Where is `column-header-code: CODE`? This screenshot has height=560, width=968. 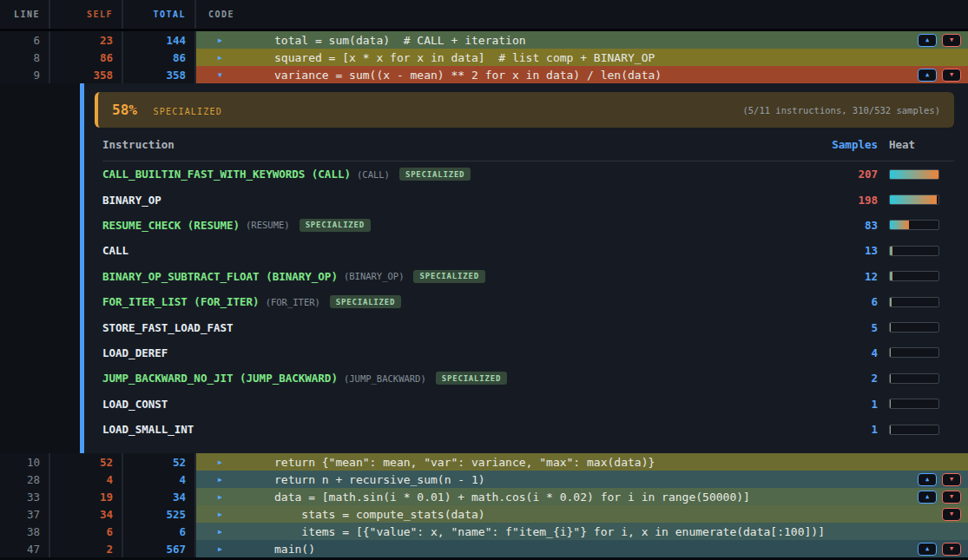 column-header-code: CODE is located at coordinates (582, 14).